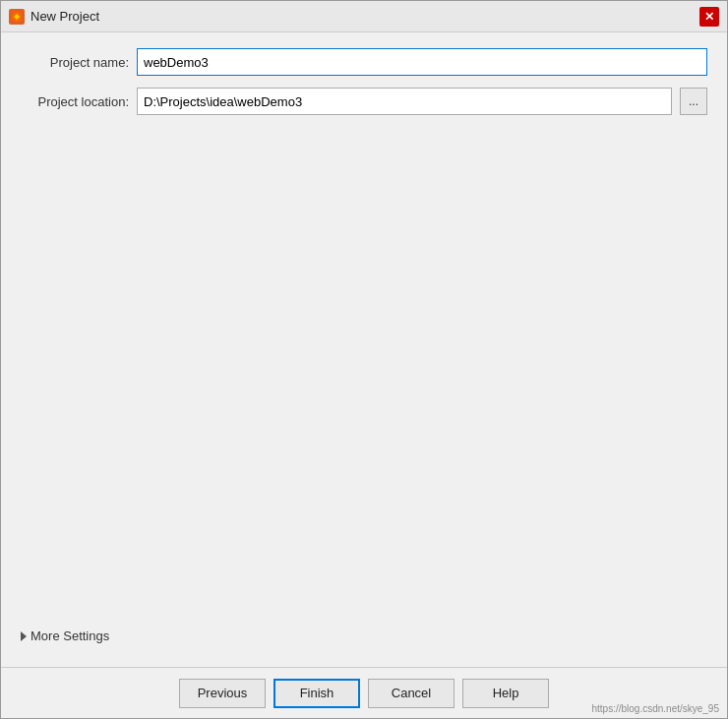 The image size is (728, 719). I want to click on project-name-input, so click(422, 62).